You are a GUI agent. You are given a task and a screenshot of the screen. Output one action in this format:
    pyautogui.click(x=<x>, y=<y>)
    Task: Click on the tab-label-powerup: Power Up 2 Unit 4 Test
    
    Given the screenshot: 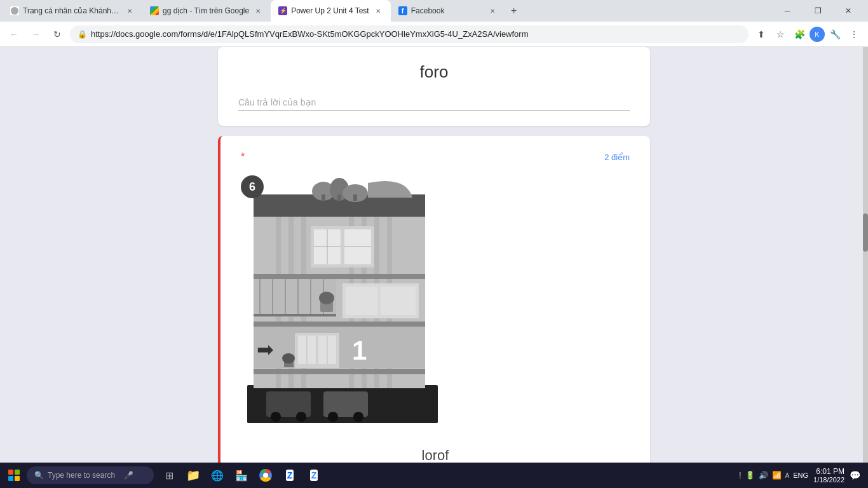 What is the action you would take?
    pyautogui.click(x=330, y=11)
    